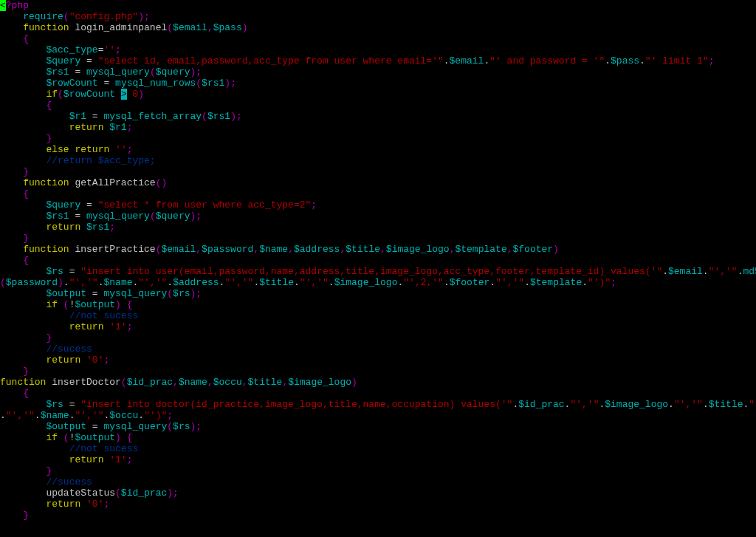 Image resolution: width=756 pixels, height=537 pixels. Describe the element at coordinates (227, 250) in the screenshot. I see `param-password: $password` at that location.